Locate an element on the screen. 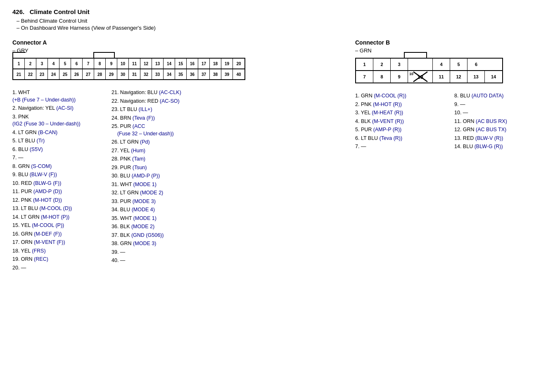 The image size is (541, 392). pin-a-19: 19. ORN (REC) is located at coordinates (54, 260).